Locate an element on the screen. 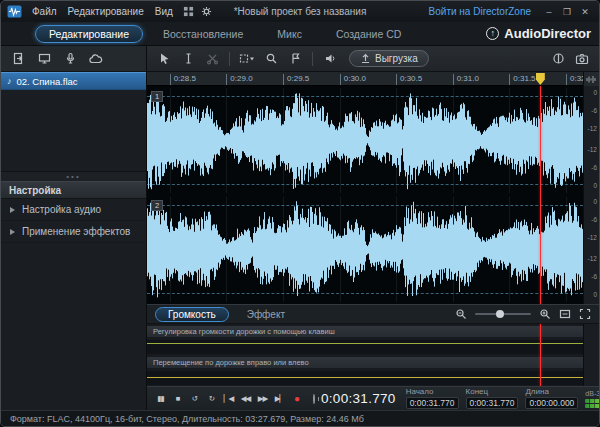 The image size is (600, 427). tab-restore: Восстановление is located at coordinates (203, 34).